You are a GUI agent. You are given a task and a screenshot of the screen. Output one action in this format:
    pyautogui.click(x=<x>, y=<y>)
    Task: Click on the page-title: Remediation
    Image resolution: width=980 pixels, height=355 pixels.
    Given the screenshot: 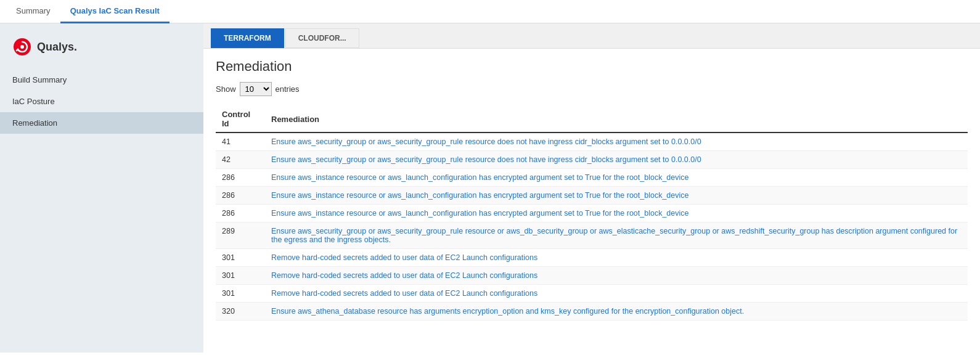 What is the action you would take?
    pyautogui.click(x=592, y=67)
    